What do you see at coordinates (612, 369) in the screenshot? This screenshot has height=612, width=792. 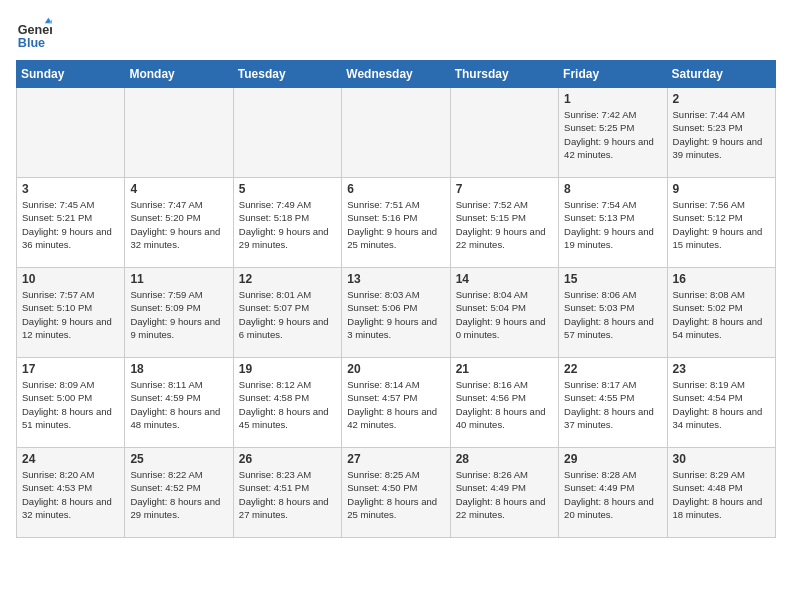 I see `day-number: 22` at bounding box center [612, 369].